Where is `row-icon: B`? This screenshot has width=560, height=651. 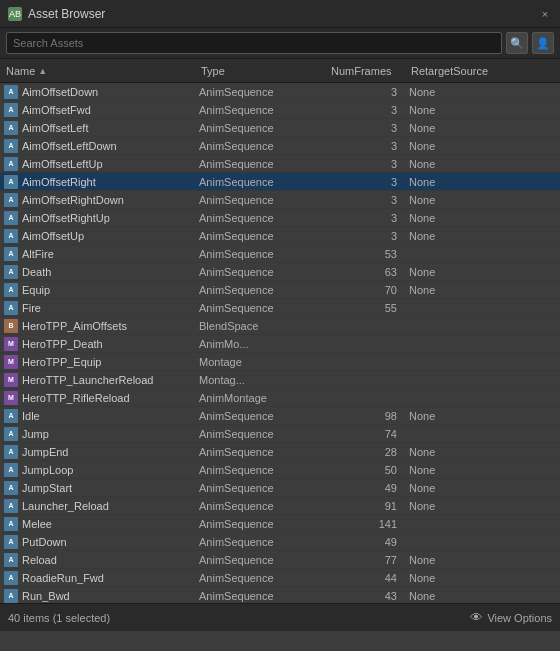
row-icon: B is located at coordinates (11, 326).